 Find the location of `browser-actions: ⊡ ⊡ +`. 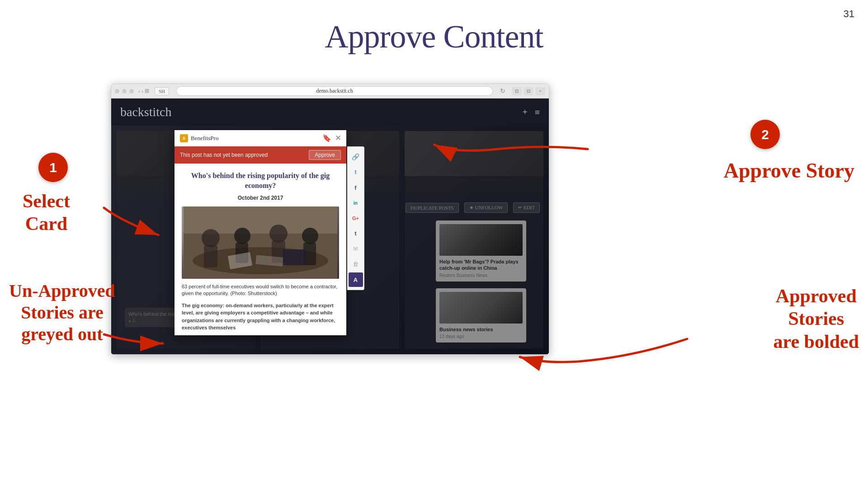

browser-actions: ⊡ ⊡ + is located at coordinates (528, 91).